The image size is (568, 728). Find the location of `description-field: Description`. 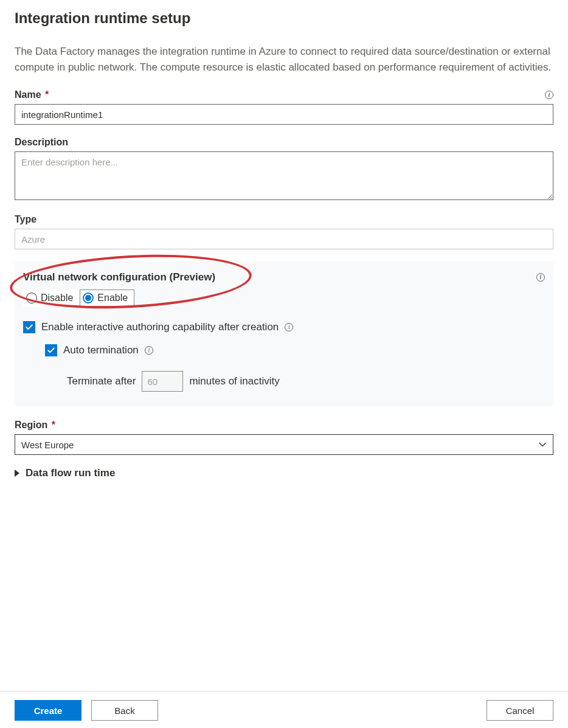

description-field: Description is located at coordinates (284, 169).